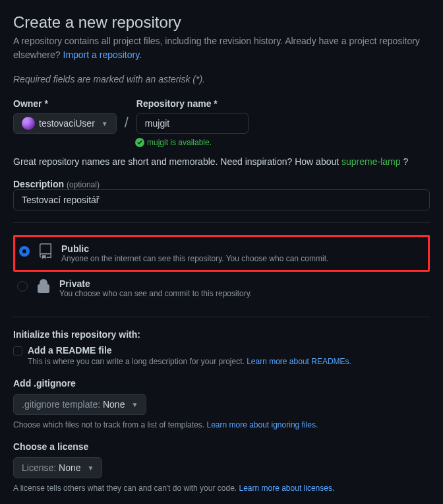 Image resolution: width=443 pixels, height=504 pixels. I want to click on license-learn-more-link: Learn more about licenses., so click(287, 488).